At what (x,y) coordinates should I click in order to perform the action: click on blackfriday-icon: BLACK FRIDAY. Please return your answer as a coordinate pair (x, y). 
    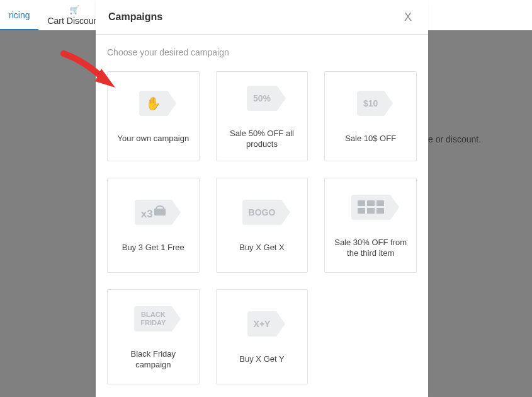
    Looking at the image, I should click on (153, 319).